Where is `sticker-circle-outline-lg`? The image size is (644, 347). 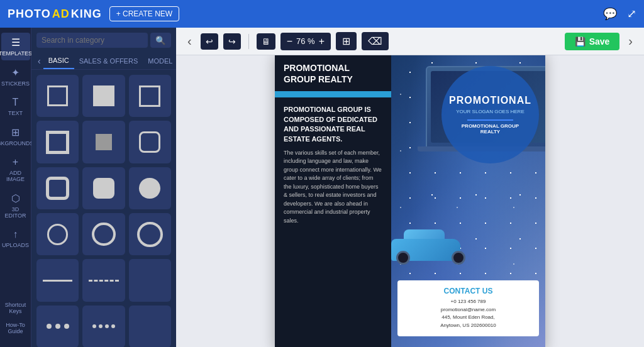 sticker-circle-outline-lg is located at coordinates (150, 234).